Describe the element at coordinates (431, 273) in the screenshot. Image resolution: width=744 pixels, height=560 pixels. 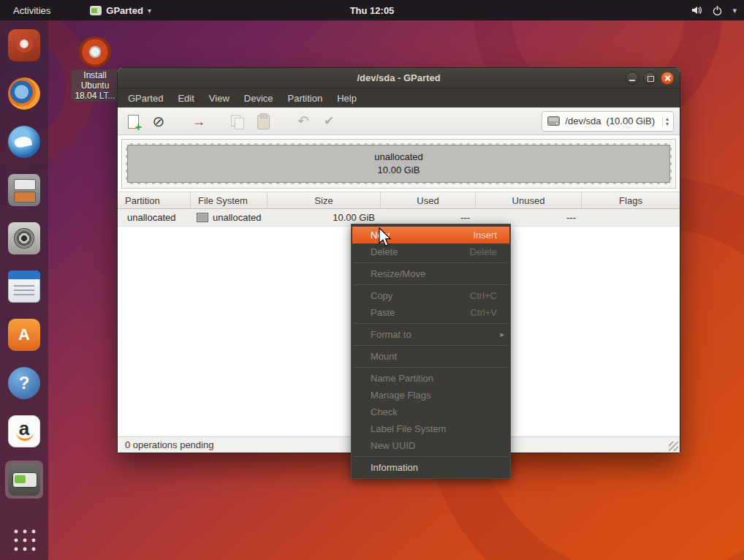
I see `context-menu-item: Resize/Move` at that location.